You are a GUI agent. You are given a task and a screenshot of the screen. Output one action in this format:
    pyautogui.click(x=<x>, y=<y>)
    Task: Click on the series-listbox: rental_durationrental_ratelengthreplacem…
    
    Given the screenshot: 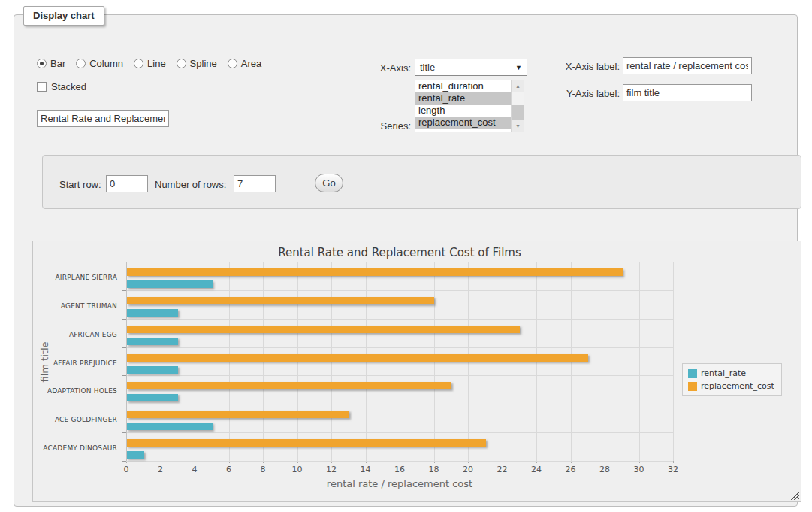 What is the action you would take?
    pyautogui.click(x=469, y=106)
    